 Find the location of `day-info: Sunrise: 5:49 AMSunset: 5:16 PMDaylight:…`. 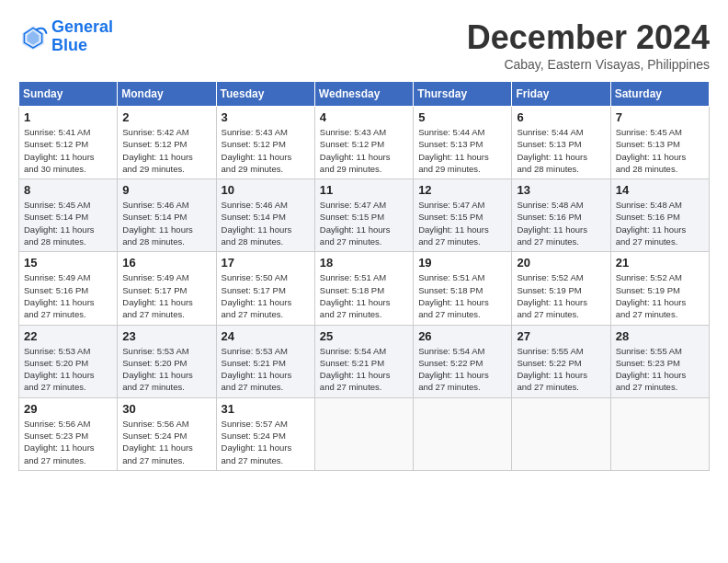

day-info: Sunrise: 5:49 AMSunset: 5:16 PMDaylight:… is located at coordinates (68, 296).